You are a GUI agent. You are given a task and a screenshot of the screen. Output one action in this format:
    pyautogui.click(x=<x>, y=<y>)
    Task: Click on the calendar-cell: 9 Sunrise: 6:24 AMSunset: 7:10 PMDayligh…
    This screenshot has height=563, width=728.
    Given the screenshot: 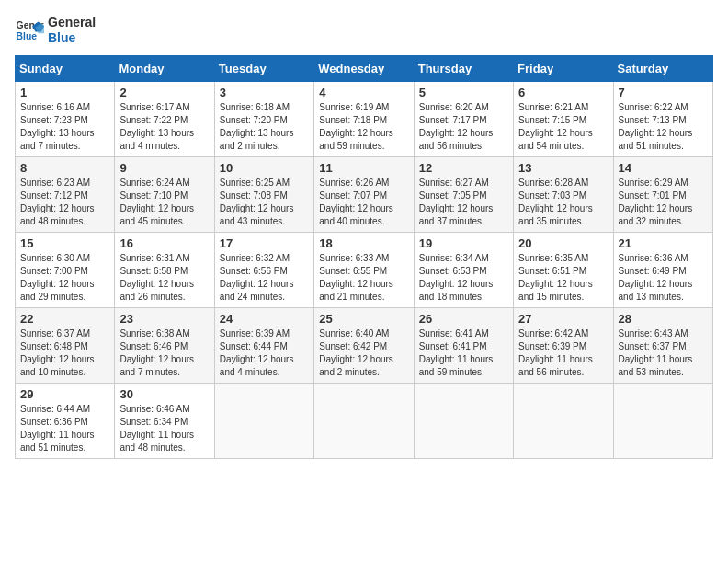 What is the action you would take?
    pyautogui.click(x=165, y=194)
    